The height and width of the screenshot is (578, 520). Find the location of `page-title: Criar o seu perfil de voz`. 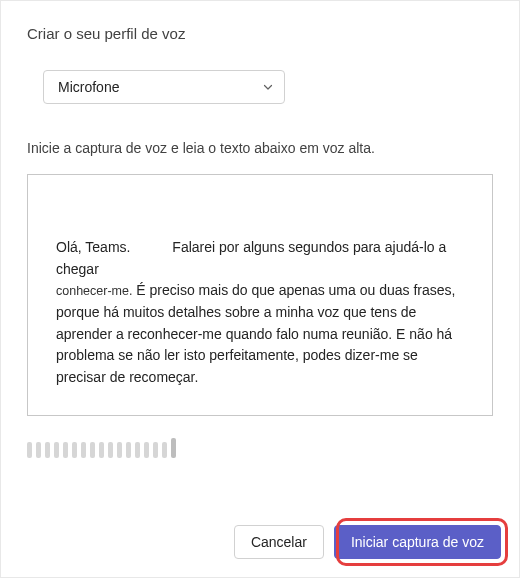

page-title: Criar o seu perfil de voz is located at coordinates (260, 34).